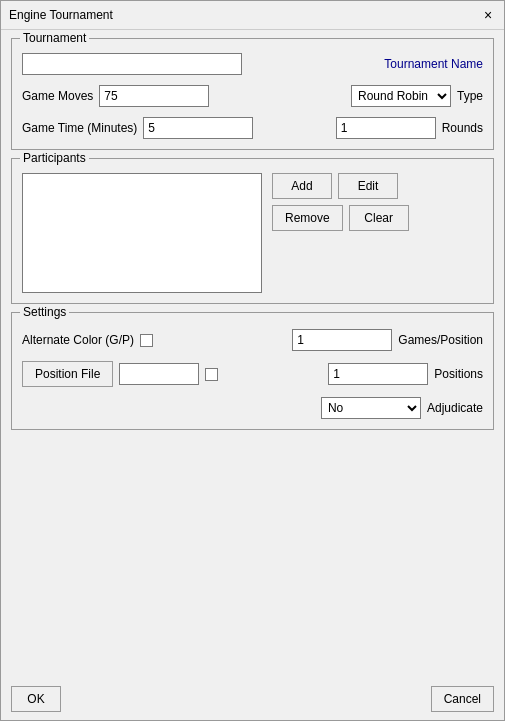  Describe the element at coordinates (410, 128) in the screenshot. I see `rounds-section: Rounds` at that location.